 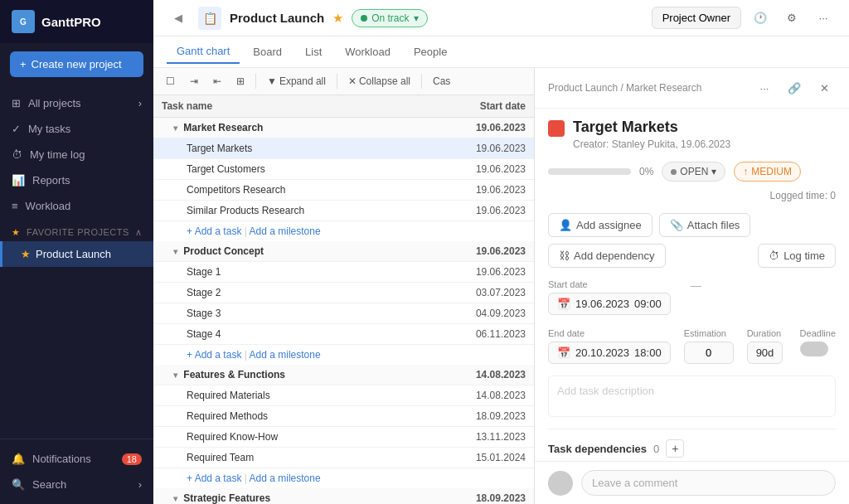 I want to click on deadline-toggle, so click(x=814, y=349).